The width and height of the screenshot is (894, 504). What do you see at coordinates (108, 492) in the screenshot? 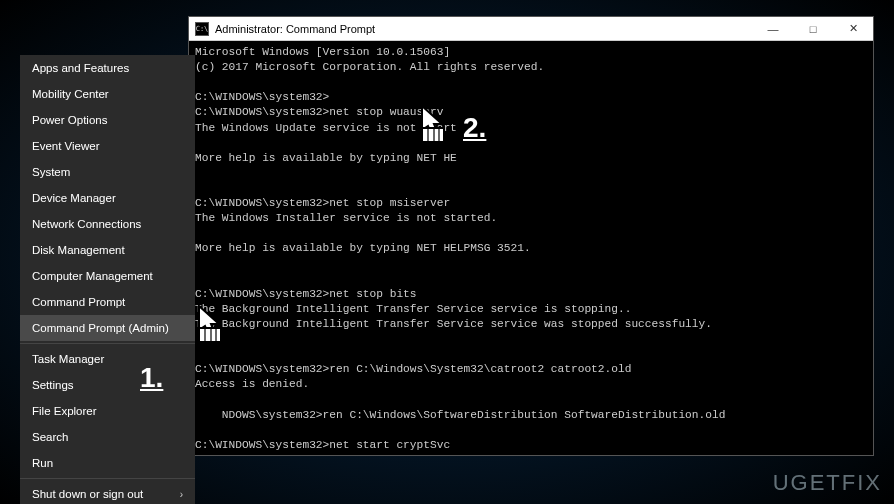
I see `winx-group-3: Shut down or sign out›` at bounding box center [108, 492].